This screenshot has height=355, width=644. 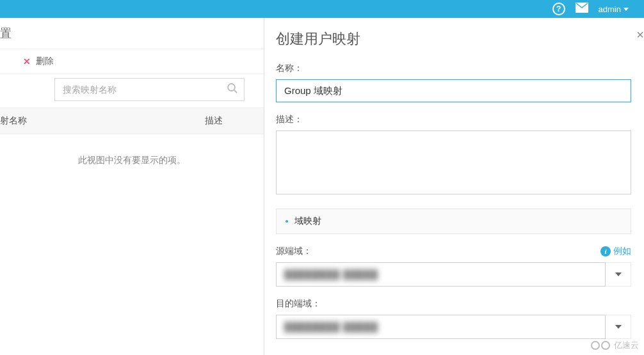 I want to click on desc-textarea, so click(x=453, y=162).